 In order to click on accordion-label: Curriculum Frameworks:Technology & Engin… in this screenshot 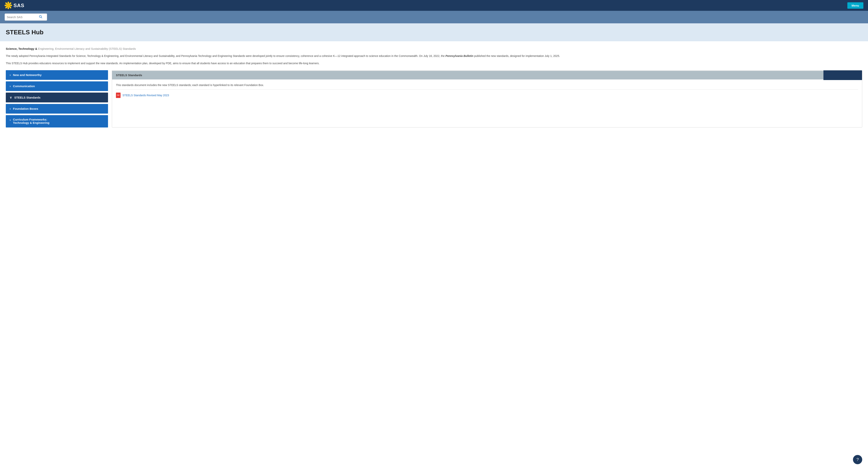, I will do `click(31, 121)`.